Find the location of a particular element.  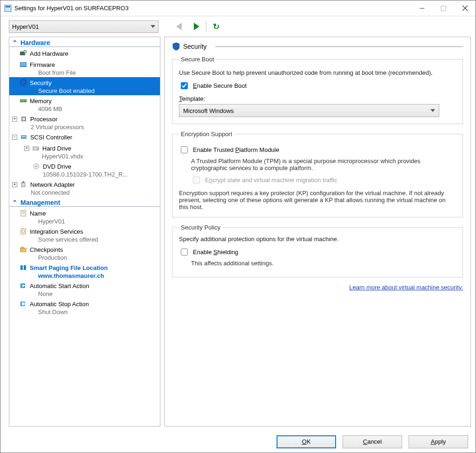

tree-sub: Production is located at coordinates (88, 257).